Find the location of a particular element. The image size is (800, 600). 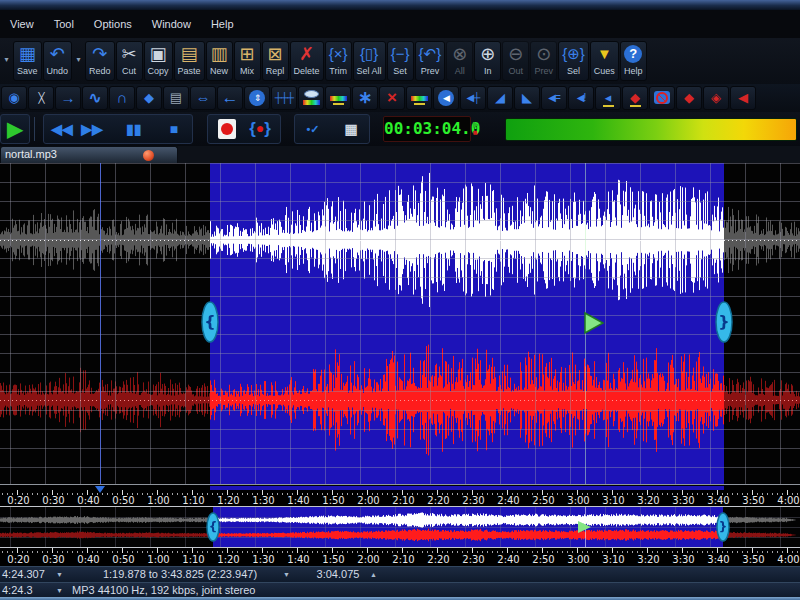

point-edit-icon: ╳ is located at coordinates (41, 98).